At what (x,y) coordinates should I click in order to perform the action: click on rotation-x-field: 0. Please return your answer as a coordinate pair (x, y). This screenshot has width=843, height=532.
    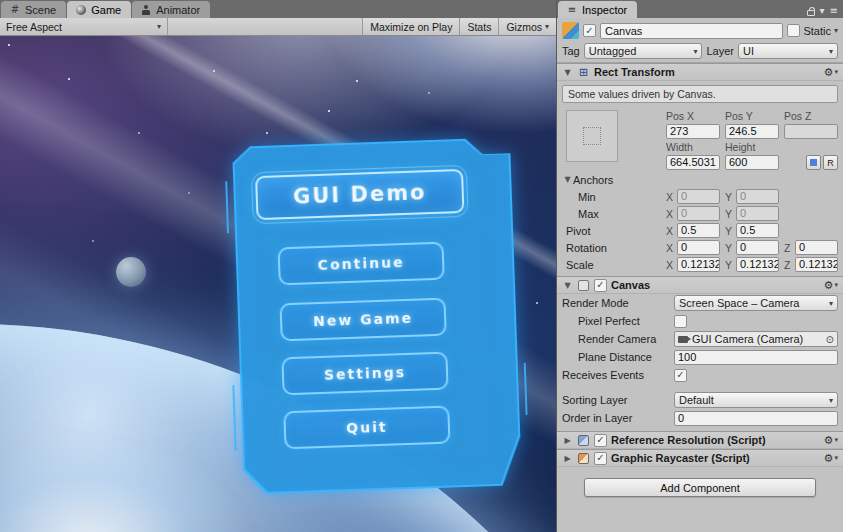
    Looking at the image, I should click on (698, 248).